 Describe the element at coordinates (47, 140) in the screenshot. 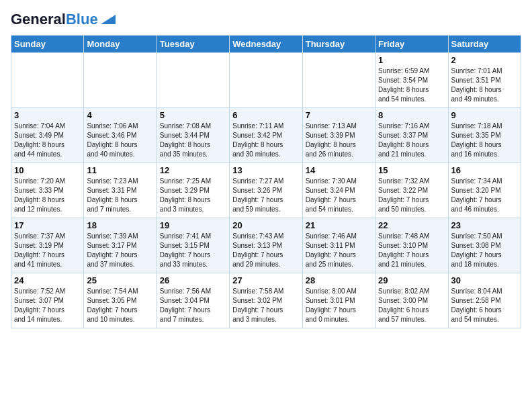

I see `day-info: Sunrise: 7:04 AM Sunset: 3:49 PM Dayligh…` at that location.